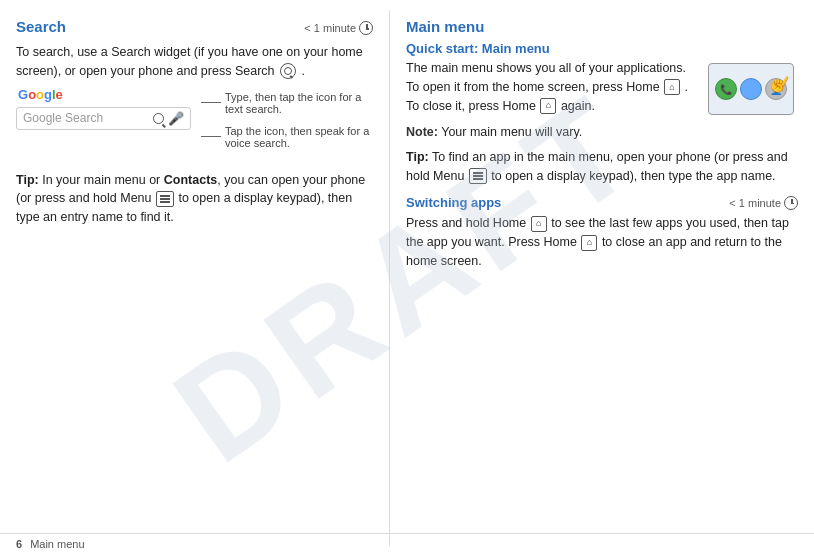 The image size is (814, 556). I want to click on home-icon-2: ⌂, so click(548, 106).